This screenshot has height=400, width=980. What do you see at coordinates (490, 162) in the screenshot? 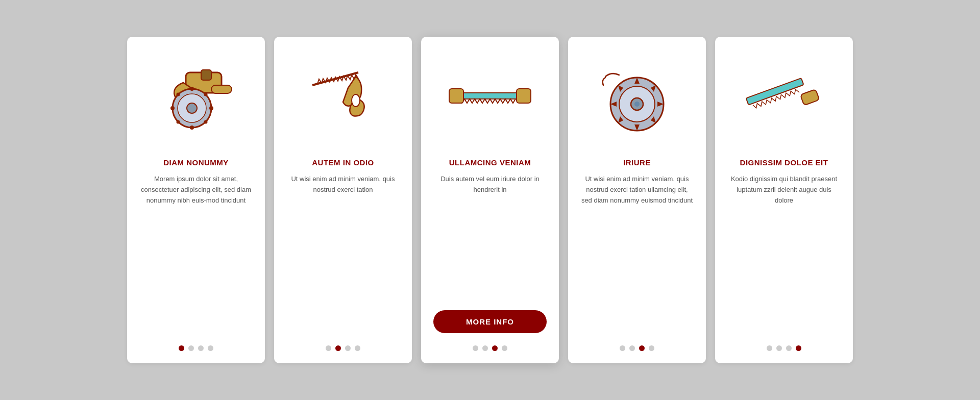
I see `card-3-title: ULLAMCING VENIAM` at bounding box center [490, 162].